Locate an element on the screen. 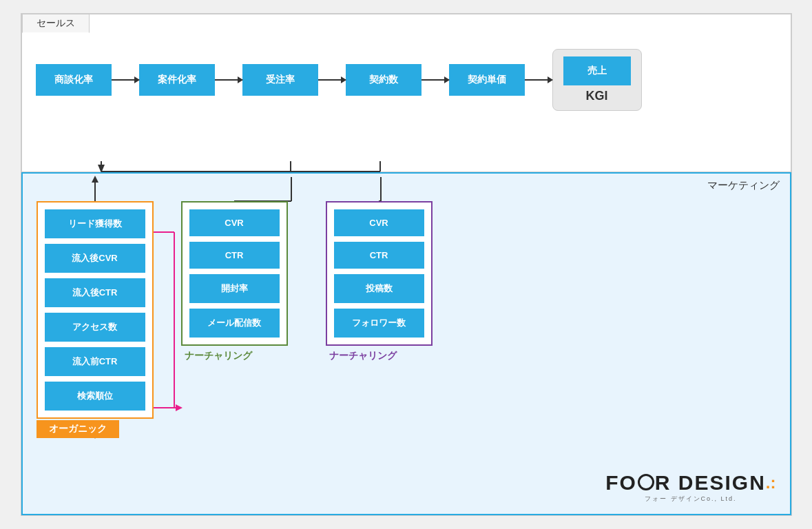 This screenshot has width=812, height=529. kgi-text: KGI is located at coordinates (596, 96).